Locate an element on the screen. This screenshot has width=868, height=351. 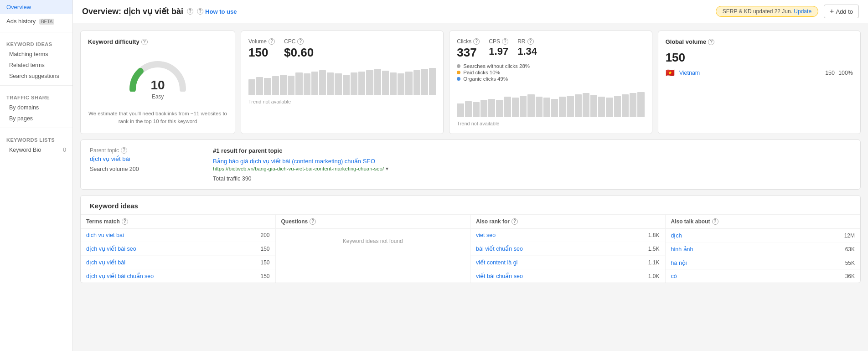
clicks-info-icon: ? is located at coordinates (476, 41).